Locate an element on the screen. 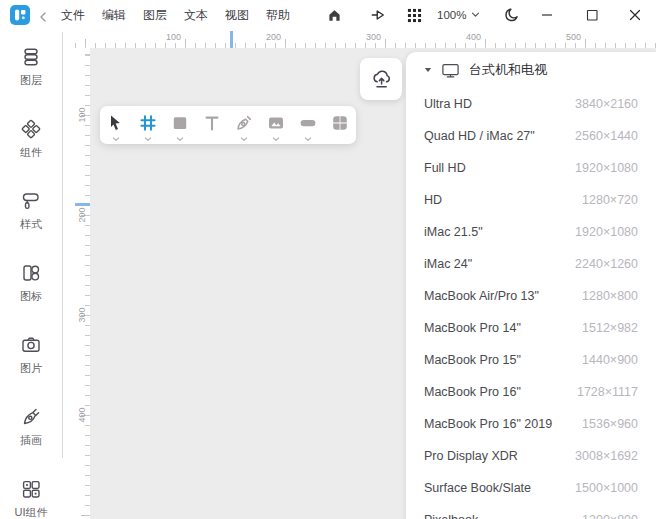 The image size is (656, 519). sidebar-item-styles: 样式 is located at coordinates (31, 226).